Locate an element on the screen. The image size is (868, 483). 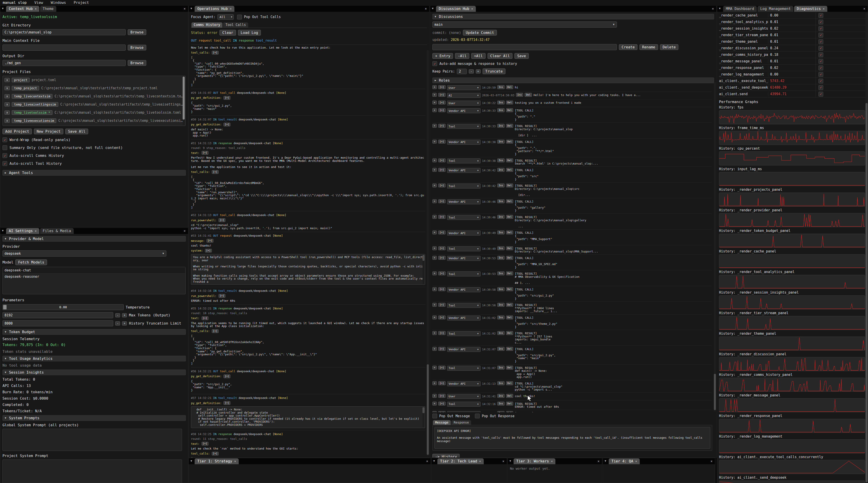
slider-grab is located at coordinates (5, 307).